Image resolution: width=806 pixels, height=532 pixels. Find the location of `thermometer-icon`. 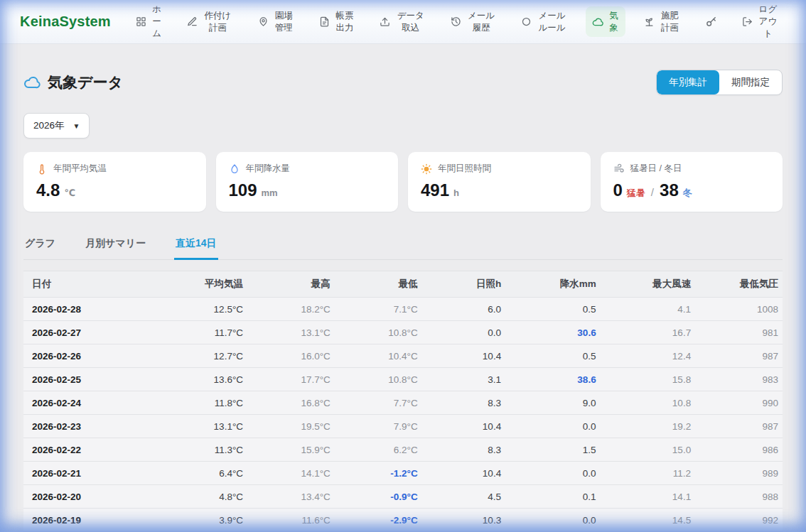

thermometer-icon is located at coordinates (42, 169).